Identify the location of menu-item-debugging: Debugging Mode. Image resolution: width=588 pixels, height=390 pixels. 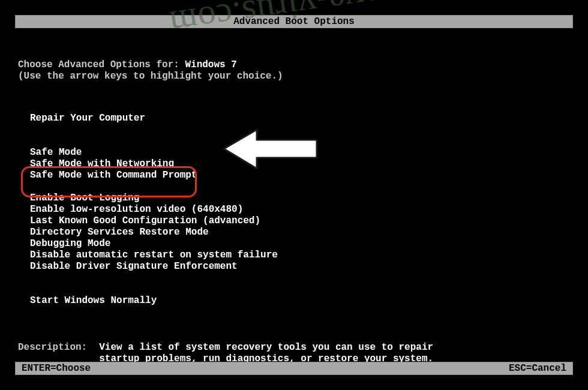
(300, 244).